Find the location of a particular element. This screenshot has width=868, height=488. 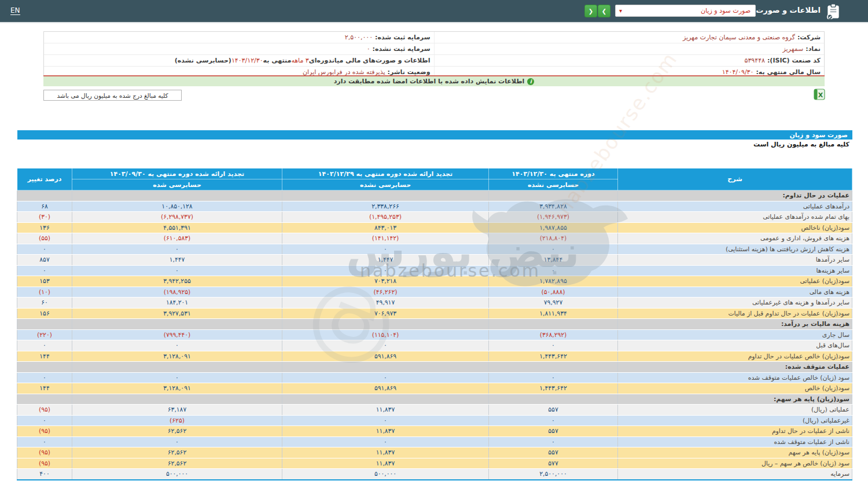

row-label: ناشی از عملیات متوقف شده is located at coordinates (735, 442).